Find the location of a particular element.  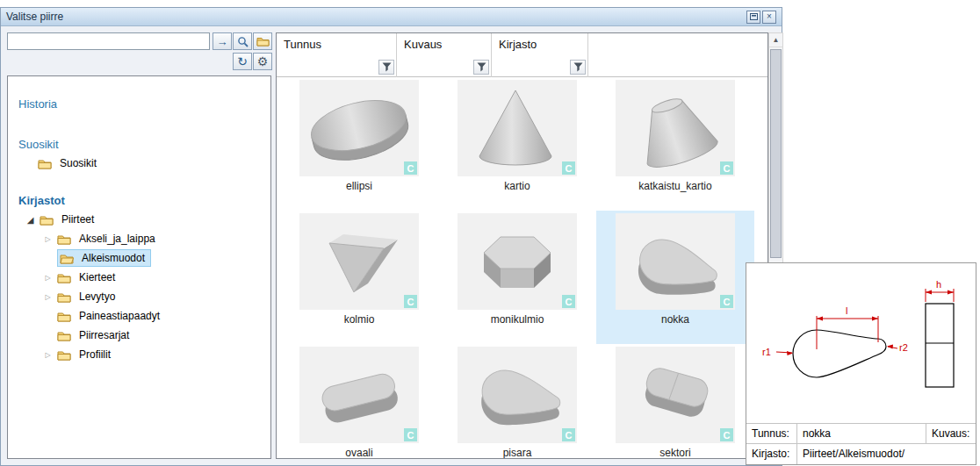

close-icon: × is located at coordinates (769, 17).